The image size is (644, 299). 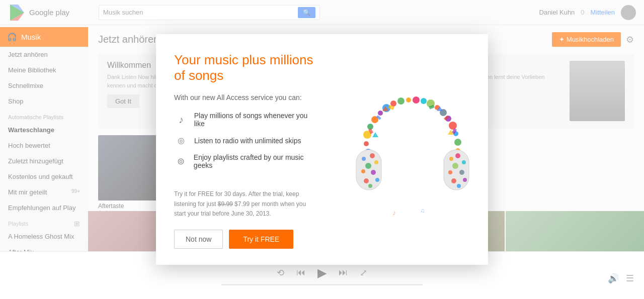 What do you see at coordinates (247, 239) in the screenshot?
I see `modal-actions: Not now Try it FREE` at bounding box center [247, 239].